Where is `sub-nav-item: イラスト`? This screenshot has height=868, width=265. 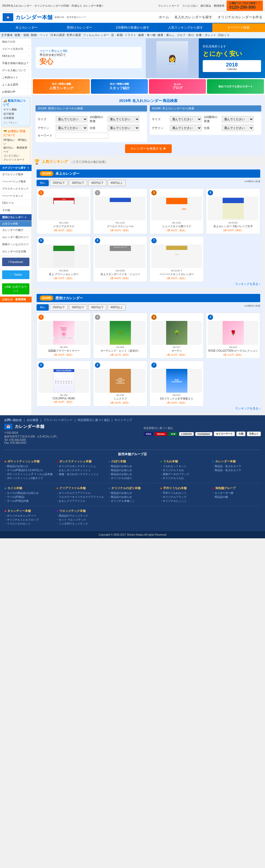 sub-nav-item: イラスト is located at coordinates (130, 35).